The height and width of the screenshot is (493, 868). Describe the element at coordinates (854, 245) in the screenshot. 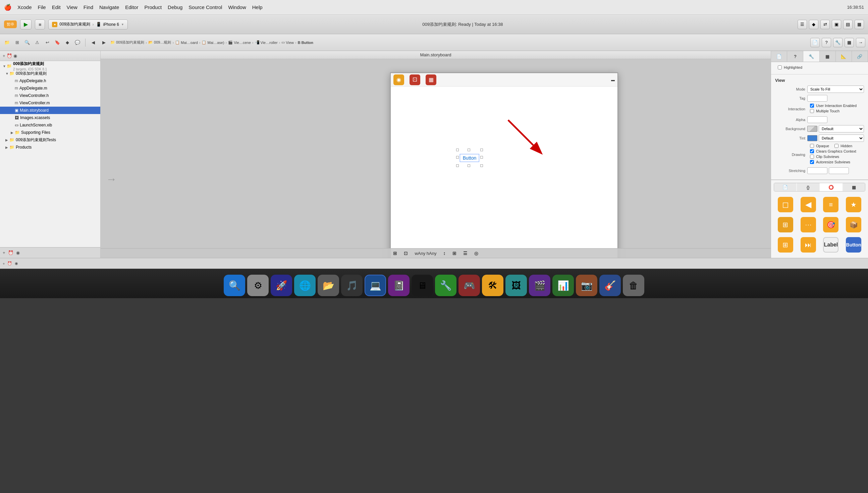

I see `obj-item-button: Button` at that location.